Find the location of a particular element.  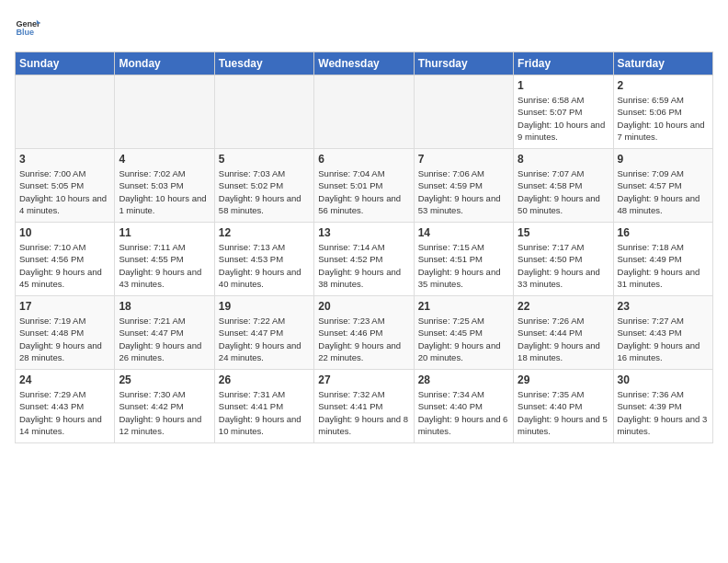

day-number: 29 is located at coordinates (563, 380).